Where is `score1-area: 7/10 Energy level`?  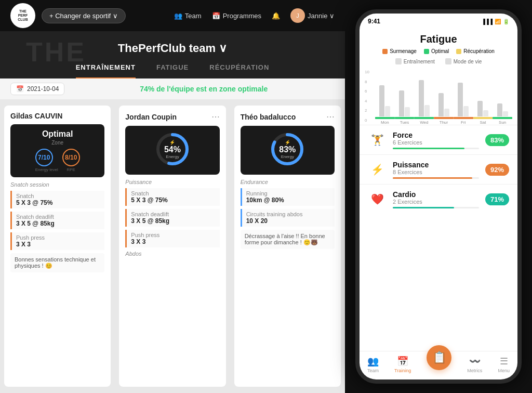 score1-area: 7/10 Energy level is located at coordinates (47, 160).